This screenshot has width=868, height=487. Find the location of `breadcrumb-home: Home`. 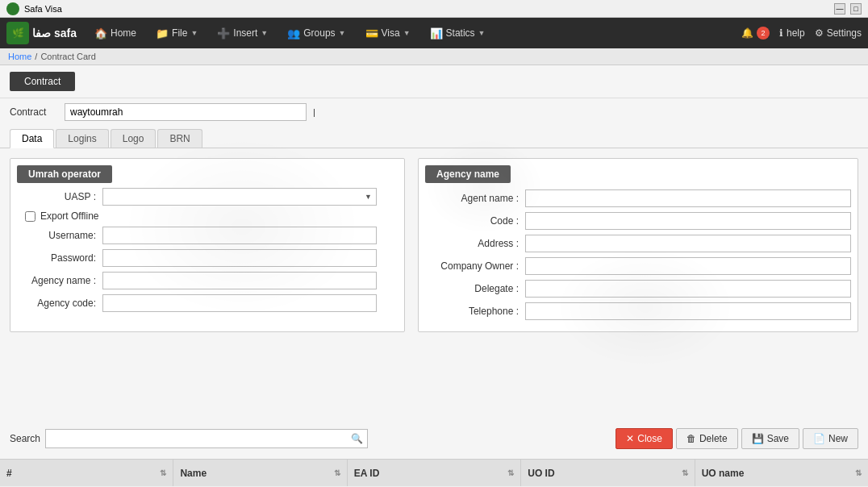

breadcrumb-home: Home is located at coordinates (19, 56).